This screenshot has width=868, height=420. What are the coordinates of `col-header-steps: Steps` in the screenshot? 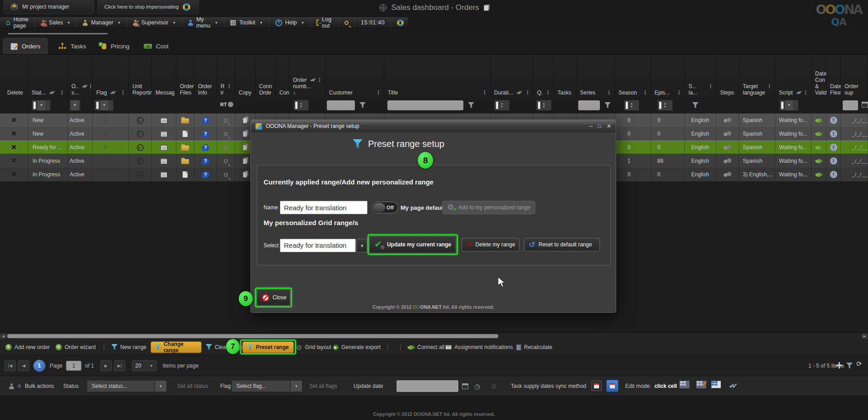 It's located at (728, 76).